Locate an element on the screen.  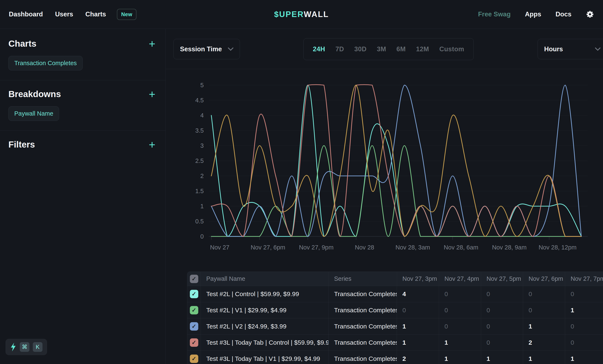
chip-paywall-name: Paywall Name is located at coordinates (34, 114).